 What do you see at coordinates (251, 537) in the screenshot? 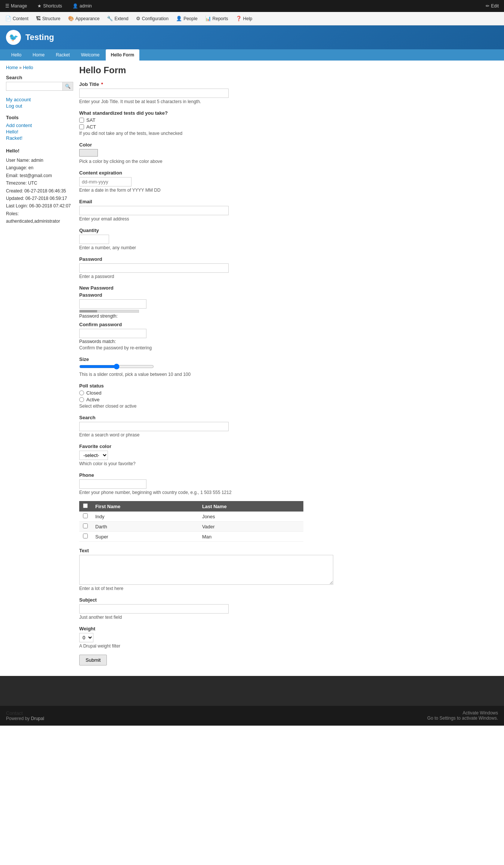
I see `lastname-man: Man` at bounding box center [251, 537].